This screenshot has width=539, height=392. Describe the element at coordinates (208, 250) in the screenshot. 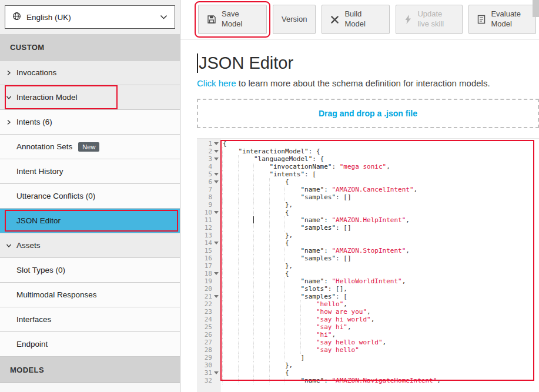

I see `line-number: 15` at that location.